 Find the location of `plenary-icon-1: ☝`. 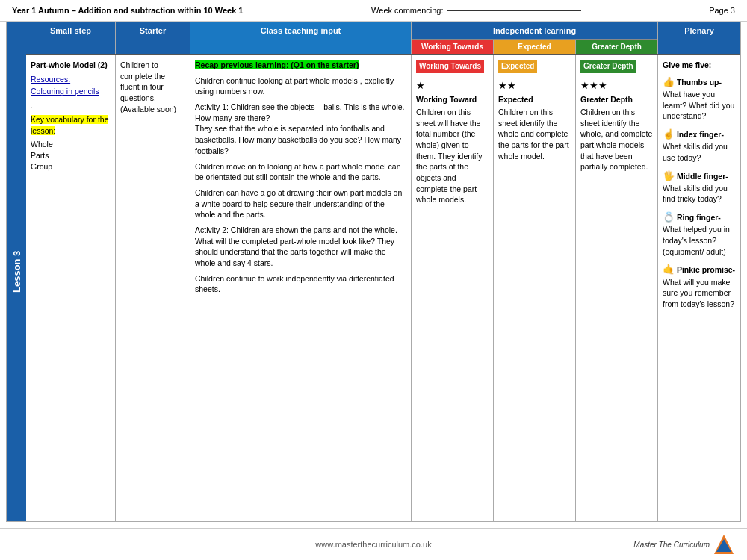

plenary-icon-1: ☝ is located at coordinates (669, 134).